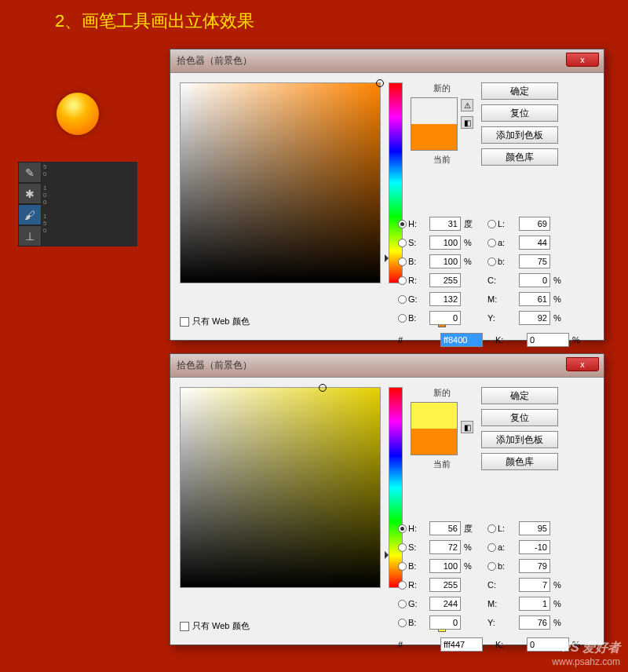 The height and width of the screenshot is (672, 628). I want to click on watermark: PS 爱好者 www.psahz.com, so click(586, 653).